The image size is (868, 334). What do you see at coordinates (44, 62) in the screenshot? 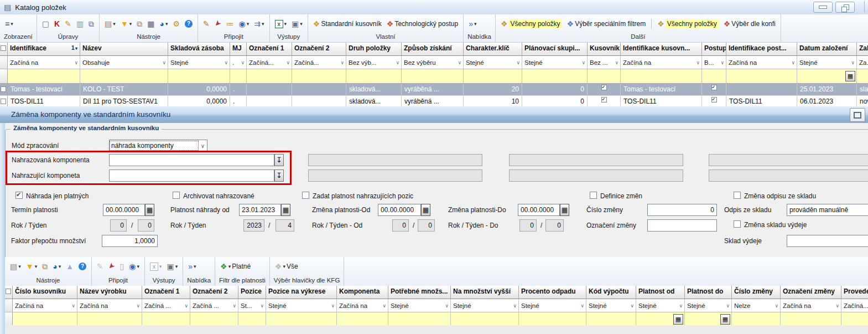
I see `filter-select-identifikace: Začíná na∨` at bounding box center [44, 62].